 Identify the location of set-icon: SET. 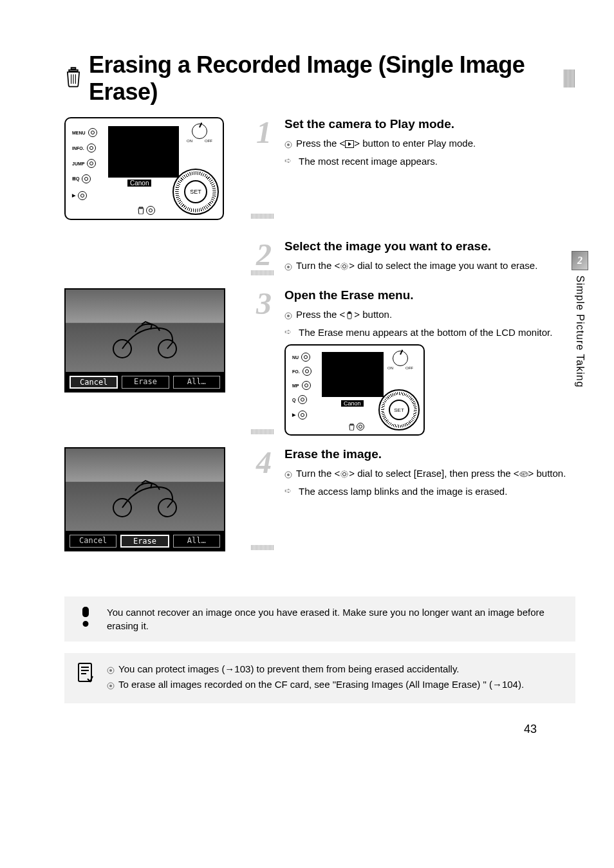
(524, 475).